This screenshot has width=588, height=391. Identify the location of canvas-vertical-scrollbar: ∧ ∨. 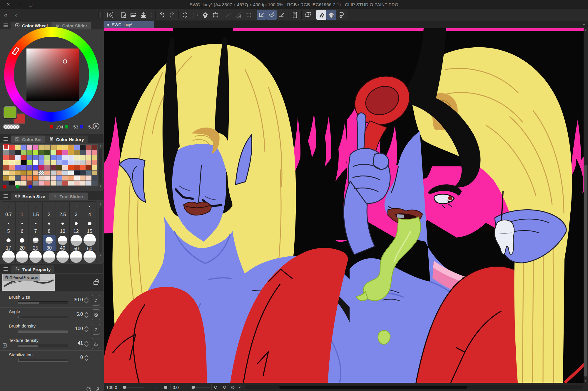
(586, 205).